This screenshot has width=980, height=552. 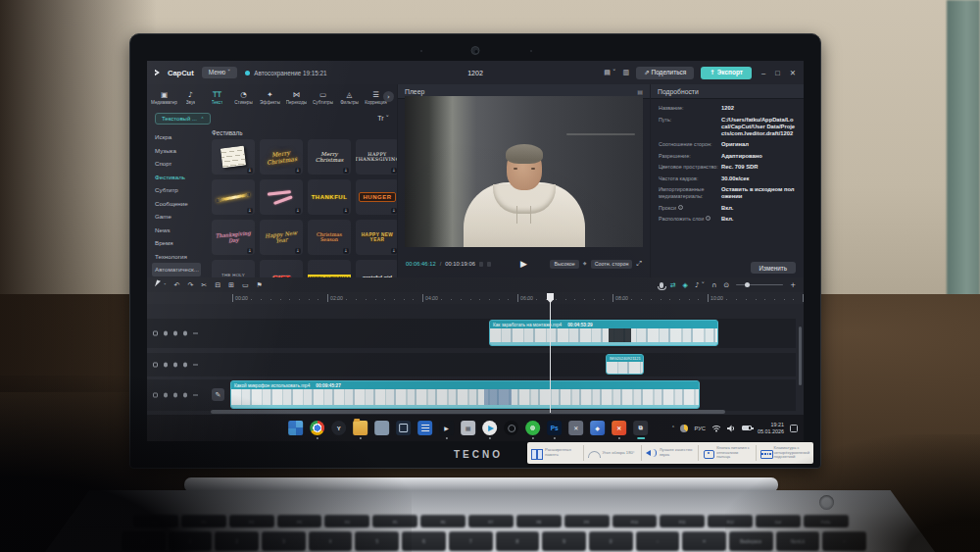 I want to click on maximize-button: □, so click(x=778, y=73).